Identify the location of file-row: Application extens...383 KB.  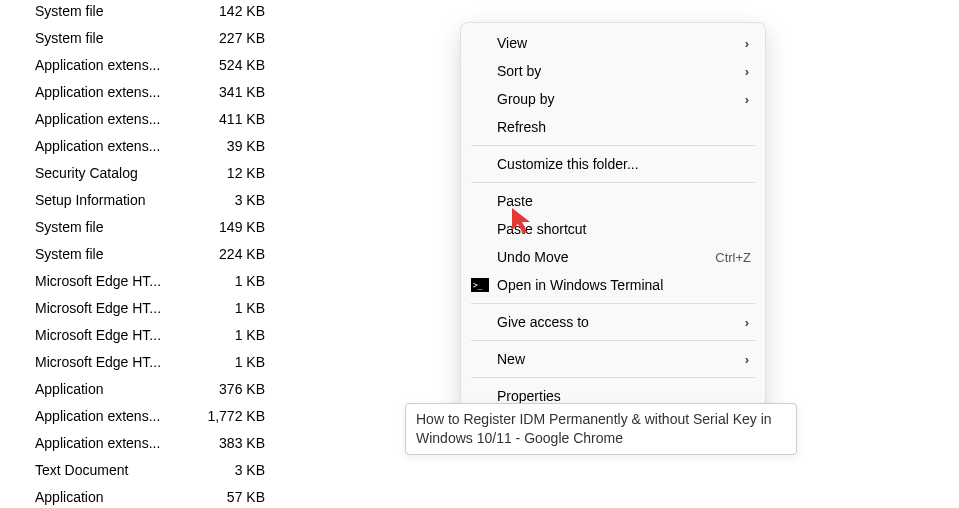
(150, 442).